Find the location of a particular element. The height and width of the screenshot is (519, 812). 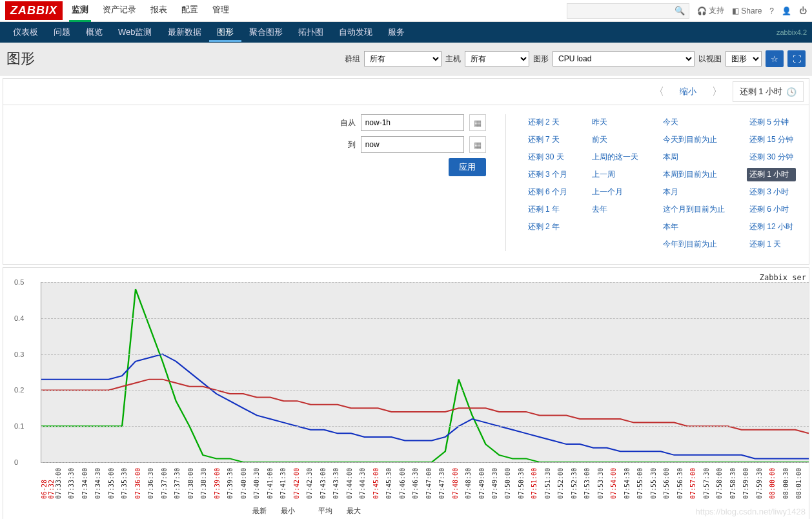

preset-link: 本月 is located at coordinates (694, 192).